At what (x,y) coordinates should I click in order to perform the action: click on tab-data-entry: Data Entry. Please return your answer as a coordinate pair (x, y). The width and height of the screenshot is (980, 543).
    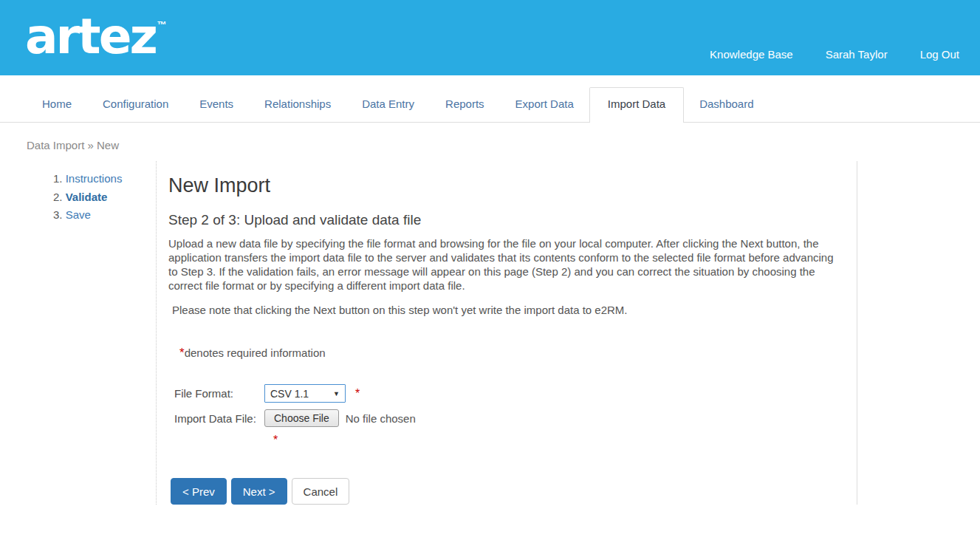
    Looking at the image, I should click on (388, 105).